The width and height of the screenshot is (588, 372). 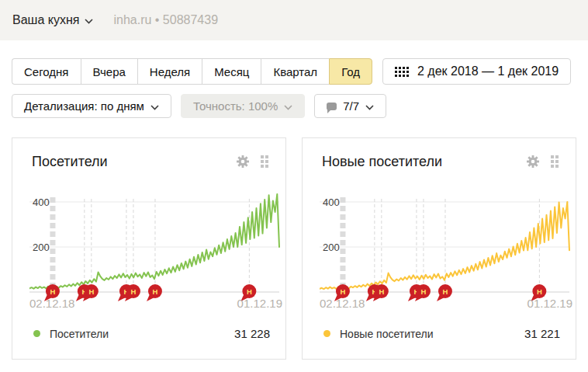 I want to click on notes-counter: 7/7, so click(x=351, y=106).